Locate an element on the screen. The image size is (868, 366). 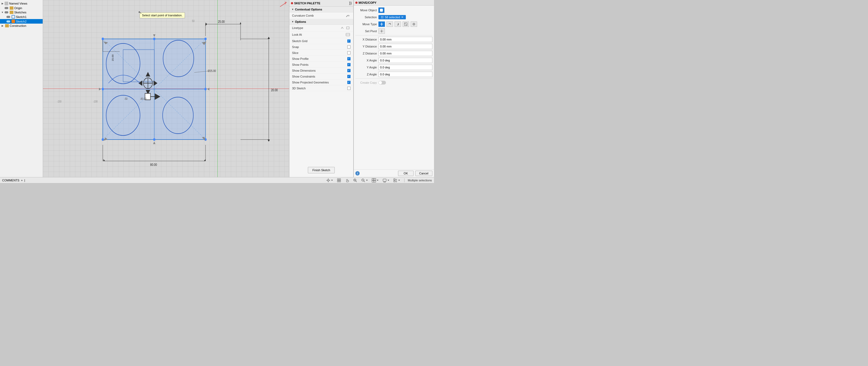
show-projected-checkbox is located at coordinates (349, 82).